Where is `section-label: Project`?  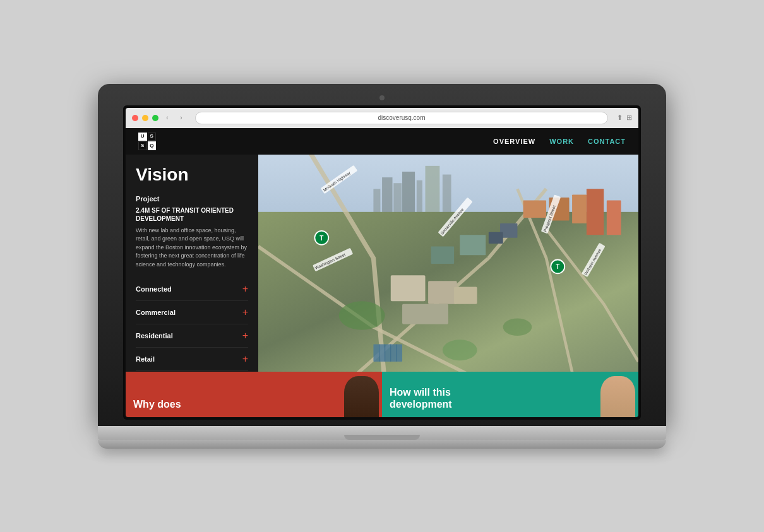
section-label: Project is located at coordinates (192, 199).